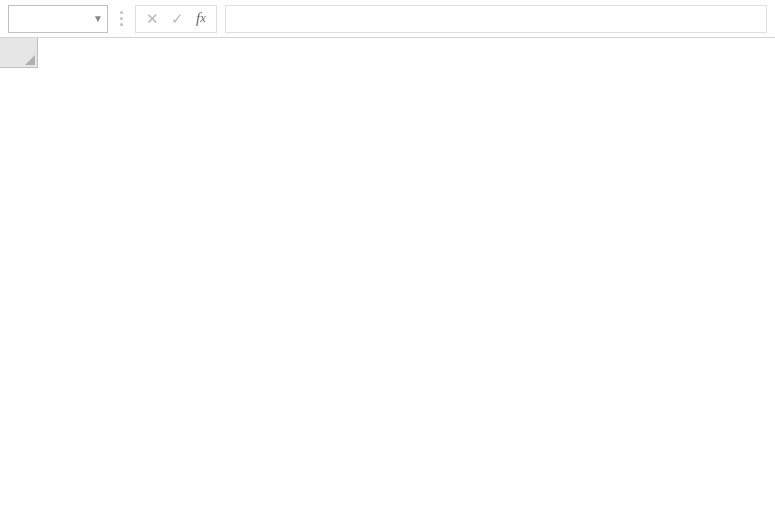 The image size is (775, 506). Describe the element at coordinates (178, 19) in the screenshot. I see `enter-icon: ✓` at that location.